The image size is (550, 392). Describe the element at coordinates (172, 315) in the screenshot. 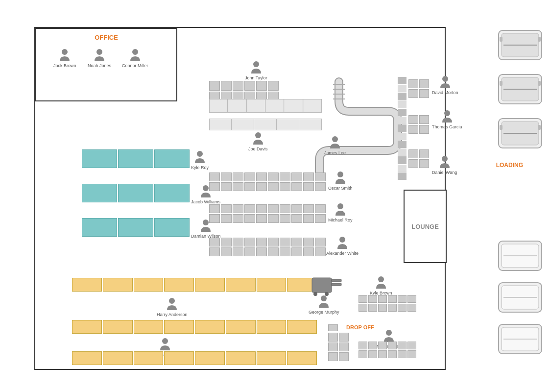

I see `person-name: Harry Anderson` at that location.